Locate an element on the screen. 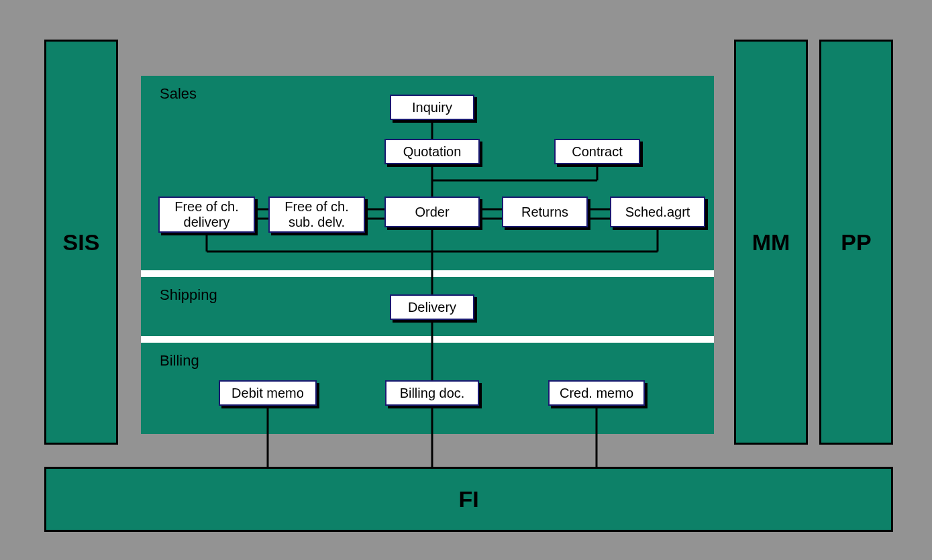 This screenshot has height=560, width=932. node-delivery-label: Delivery is located at coordinates (432, 307).